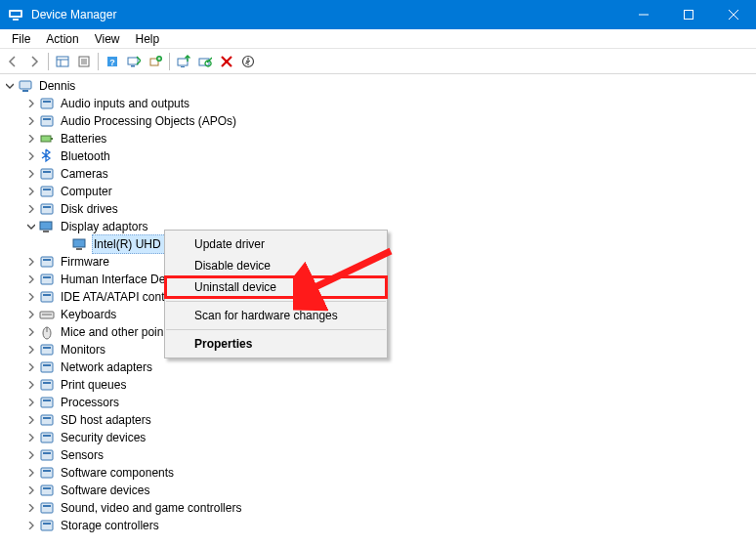 Image resolution: width=756 pixels, height=547 pixels. What do you see at coordinates (16, 15) in the screenshot?
I see `app-icon` at bounding box center [16, 15].